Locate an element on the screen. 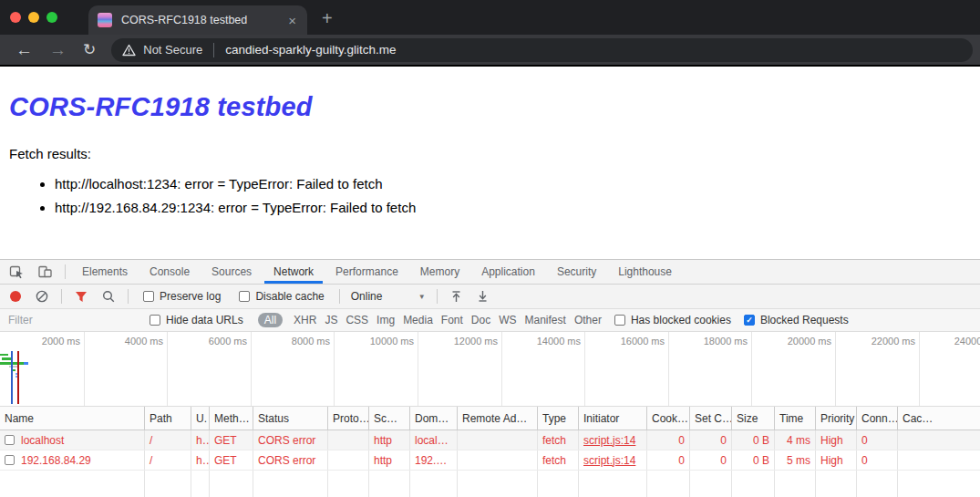 The height and width of the screenshot is (497, 980). disable-cache-checkbox: Disable cache is located at coordinates (281, 296).